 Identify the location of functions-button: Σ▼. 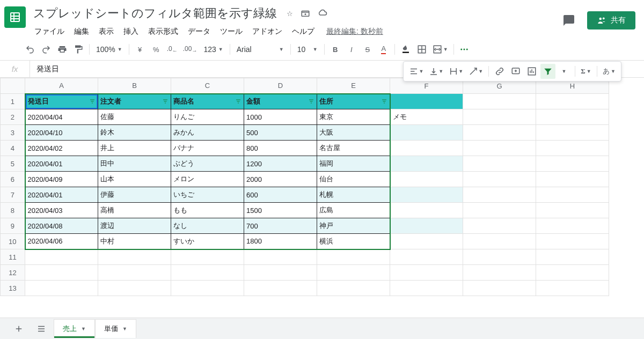
(586, 71).